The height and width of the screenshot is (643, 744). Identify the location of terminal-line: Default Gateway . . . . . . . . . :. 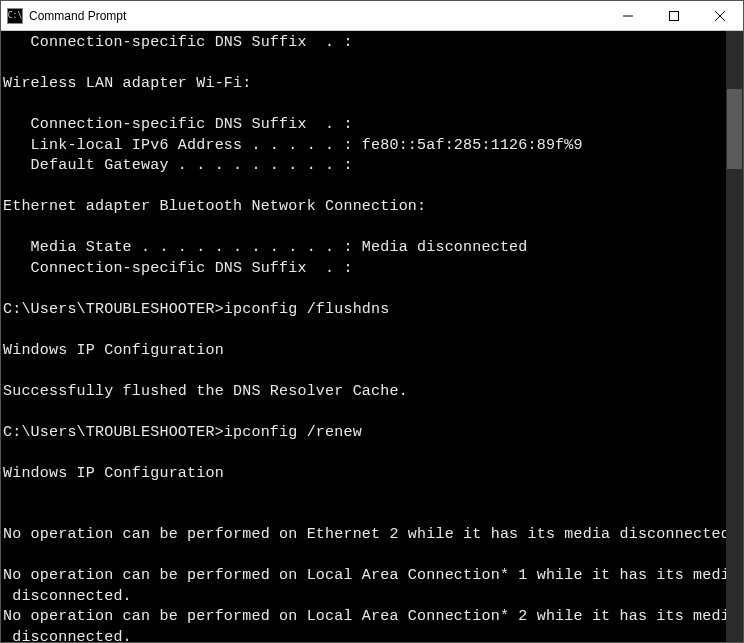
(364, 166).